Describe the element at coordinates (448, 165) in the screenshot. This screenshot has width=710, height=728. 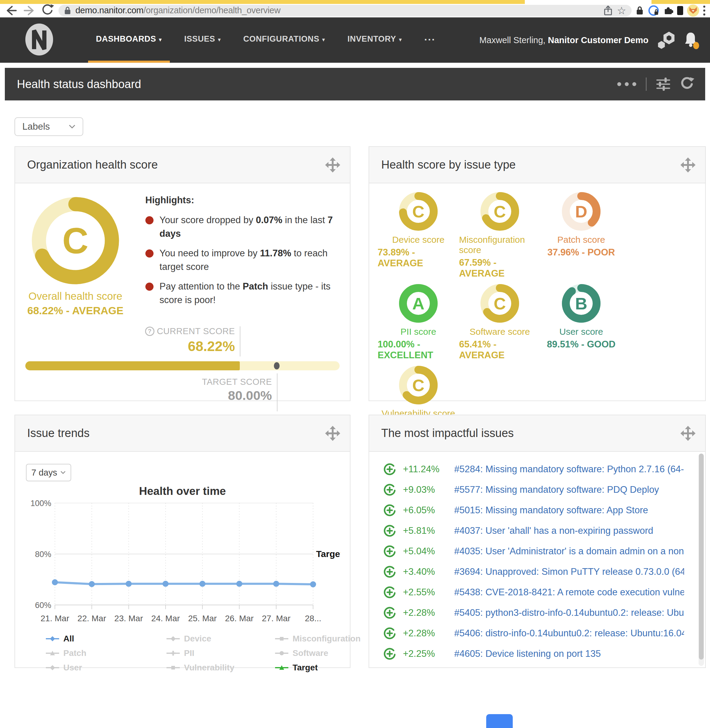
I see `panel-title: Health score by issue type` at that location.